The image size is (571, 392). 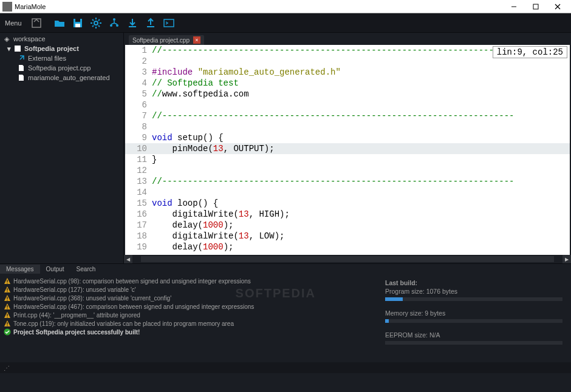 I want to click on minimize-button, so click(x=514, y=7).